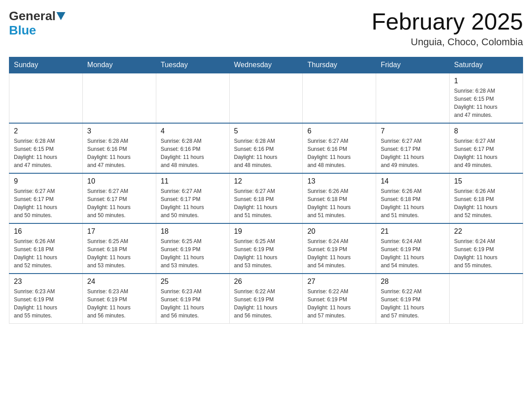 This screenshot has height=411, width=532. Describe the element at coordinates (266, 299) in the screenshot. I see `table-row: 26Sunrise: 6:22 AMSunset: 6:19 PMDayligh…` at that location.